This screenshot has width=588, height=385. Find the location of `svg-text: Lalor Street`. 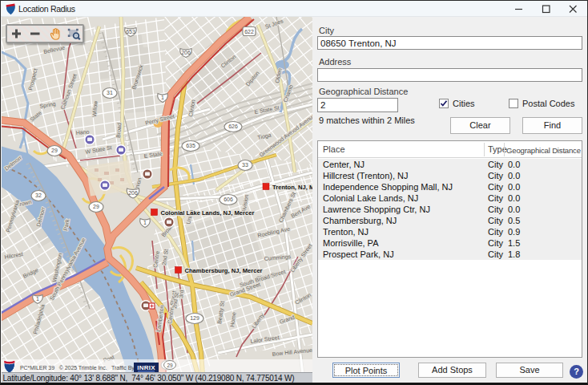

svg-text: Lalor Street is located at coordinates (264, 339).